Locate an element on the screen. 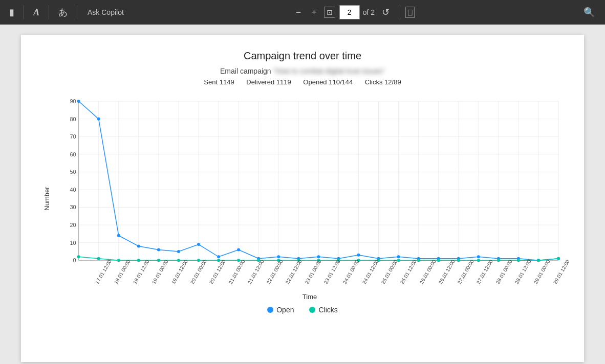 This screenshot has width=605, height=364. x-axis-title: Time is located at coordinates (310, 297).